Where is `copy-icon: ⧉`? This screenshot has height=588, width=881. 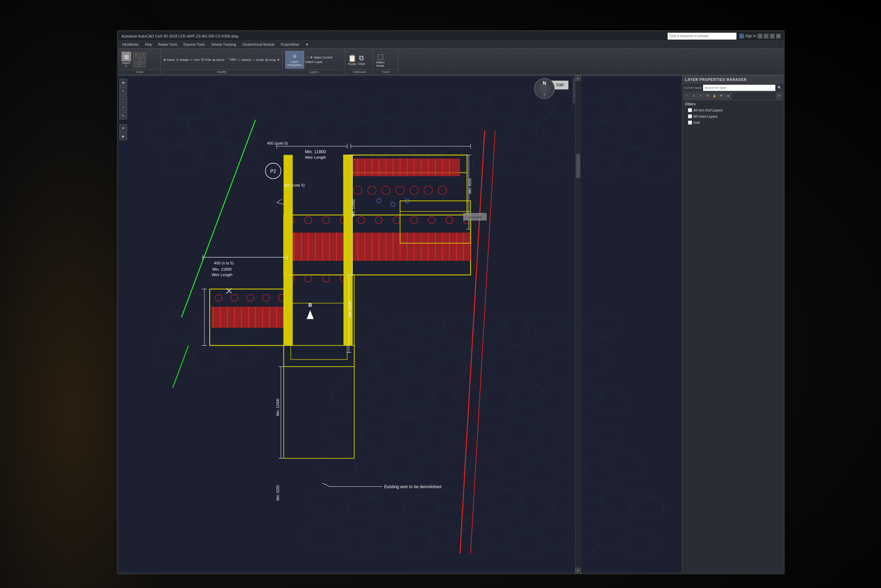
copy-icon: ⧉ is located at coordinates (361, 58).